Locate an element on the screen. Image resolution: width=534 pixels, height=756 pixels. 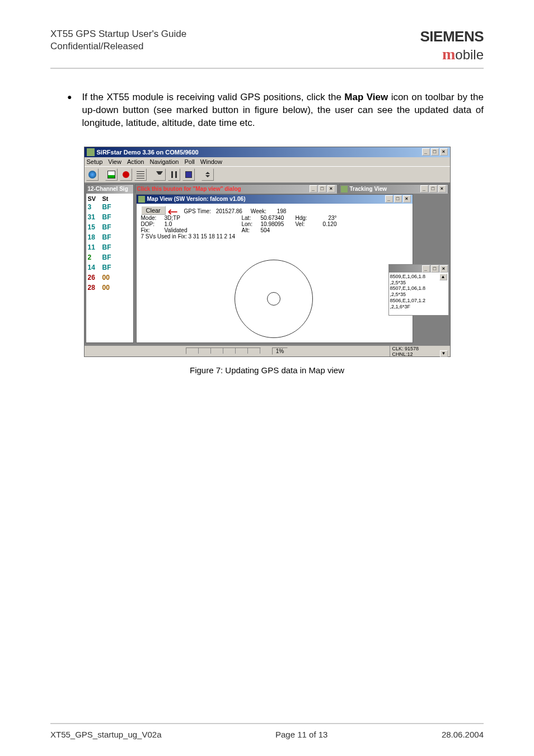
tracking-title: Tracking View is located at coordinates (385, 189).